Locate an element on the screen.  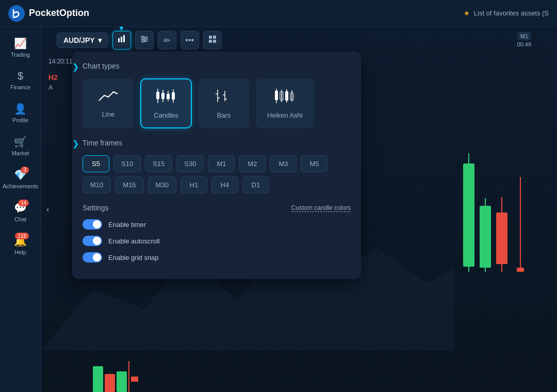
toggle-gridsnap-label: Enable grid snap is located at coordinates (134, 258).